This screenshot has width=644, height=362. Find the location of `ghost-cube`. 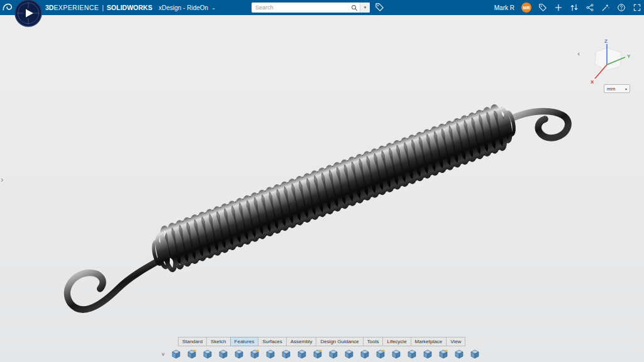

ghost-cube is located at coordinates (608, 59).